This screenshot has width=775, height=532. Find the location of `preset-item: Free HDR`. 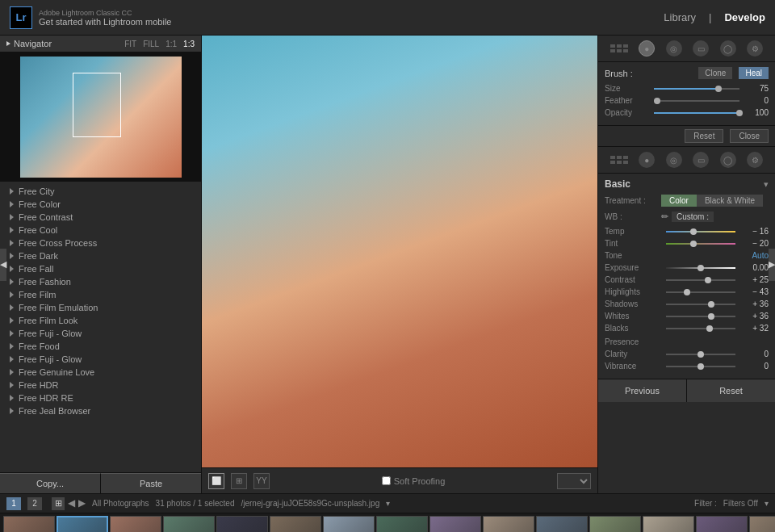

preset-item: Free HDR is located at coordinates (100, 385).